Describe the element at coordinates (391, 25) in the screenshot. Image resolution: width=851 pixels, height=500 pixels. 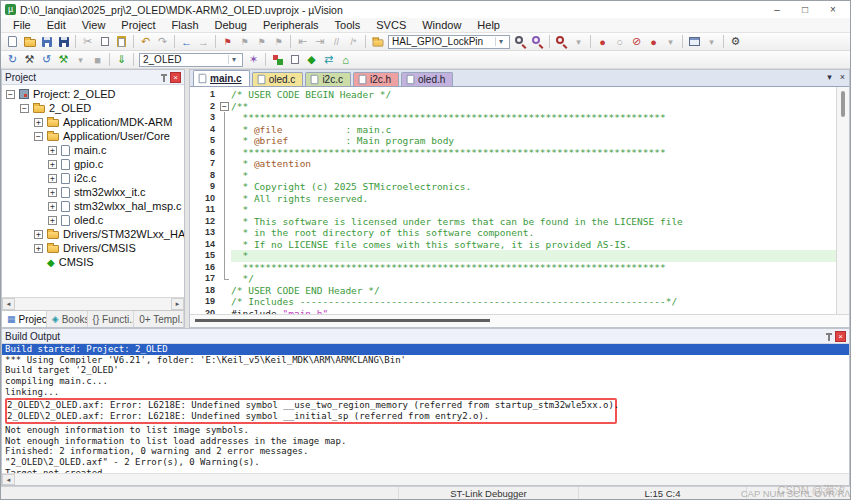
I see `menu-svcs: SVCS` at that location.